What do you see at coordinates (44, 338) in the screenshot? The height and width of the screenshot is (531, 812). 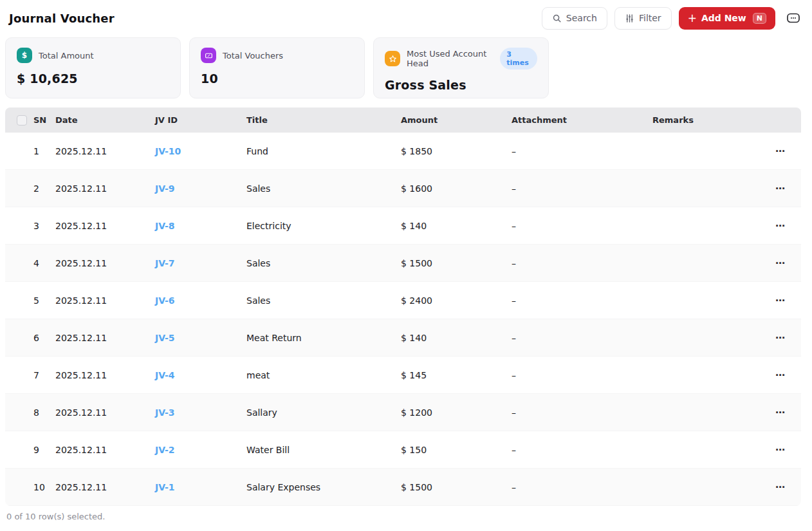 I see `cell-sn: 6` at bounding box center [44, 338].